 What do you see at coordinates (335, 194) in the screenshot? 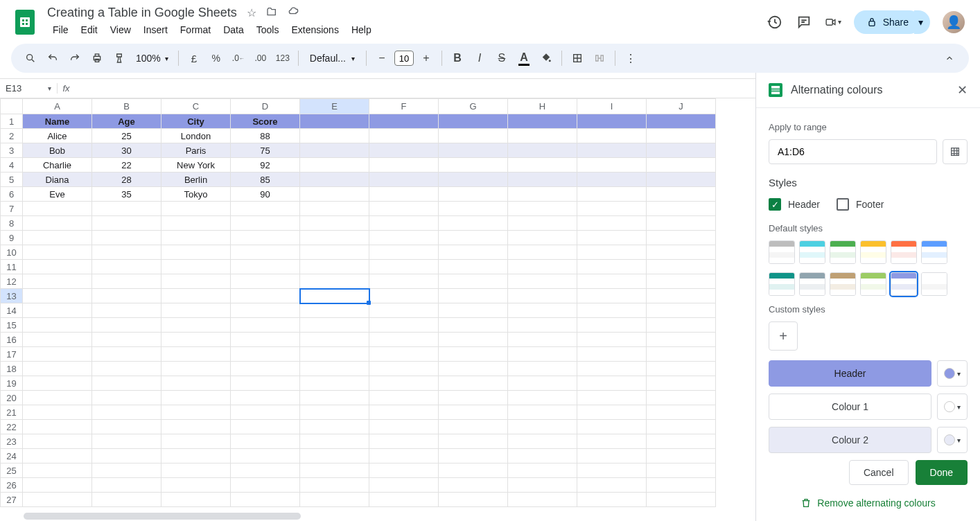
I see `cell-E6` at bounding box center [335, 194].